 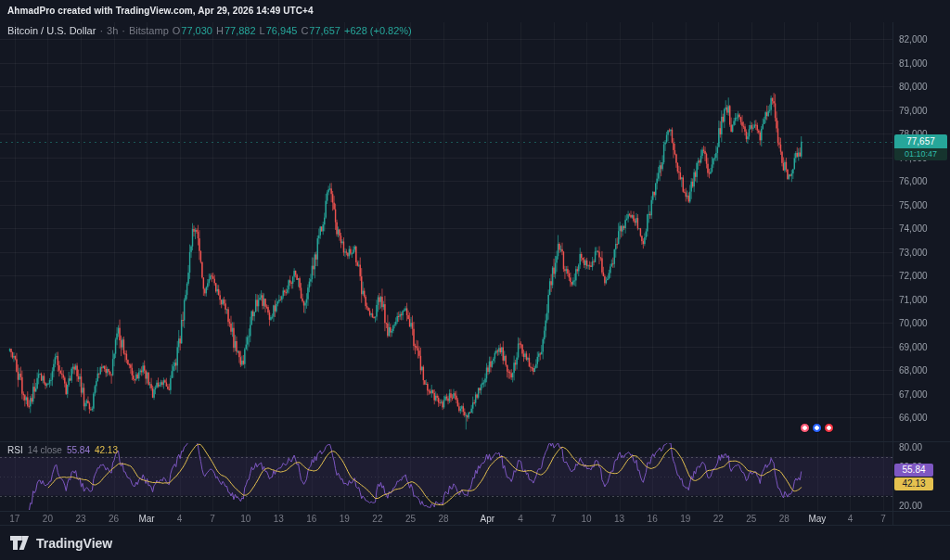 What do you see at coordinates (911, 506) in the screenshot?
I see `rsi-axis-label: 20.00` at bounding box center [911, 506].